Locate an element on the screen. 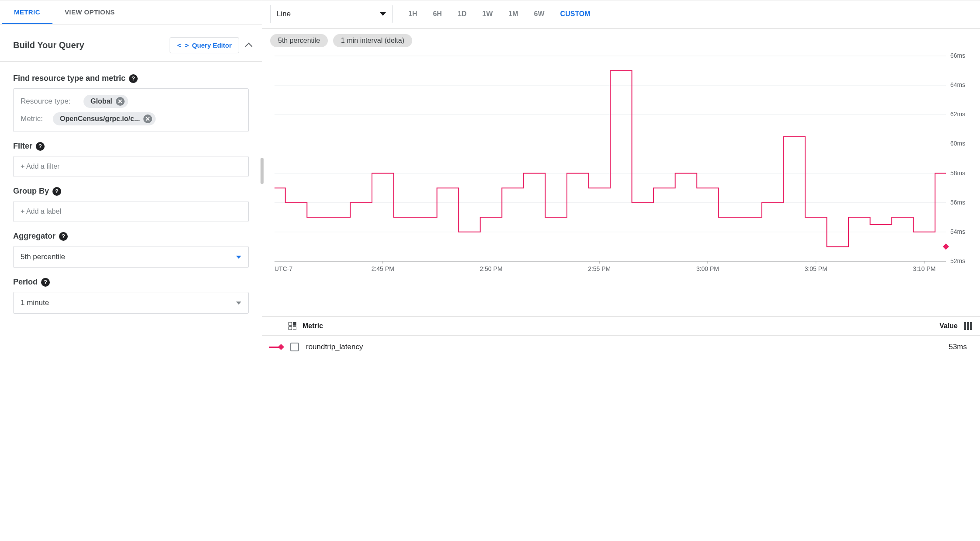  svg-text: 56ms is located at coordinates (958, 202).